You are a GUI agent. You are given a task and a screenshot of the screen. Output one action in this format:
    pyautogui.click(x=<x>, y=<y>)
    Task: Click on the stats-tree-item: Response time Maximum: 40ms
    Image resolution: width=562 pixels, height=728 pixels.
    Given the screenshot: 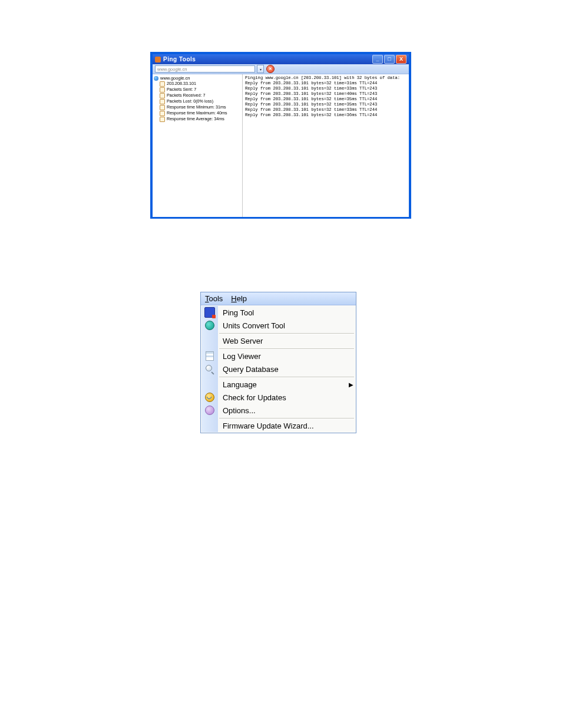 What is the action you would take?
    pyautogui.click(x=200, y=113)
    